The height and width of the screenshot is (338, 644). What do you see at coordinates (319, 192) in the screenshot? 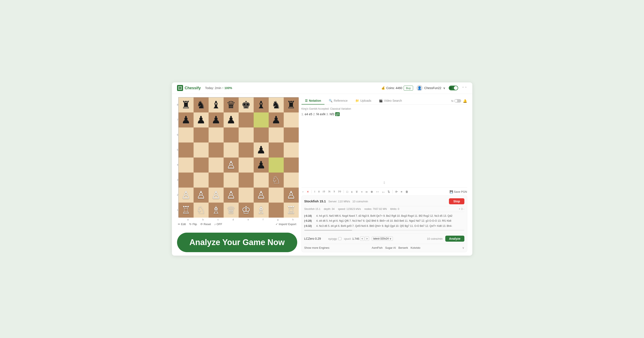
I see `ann-11-btn: !!` at bounding box center [319, 192].